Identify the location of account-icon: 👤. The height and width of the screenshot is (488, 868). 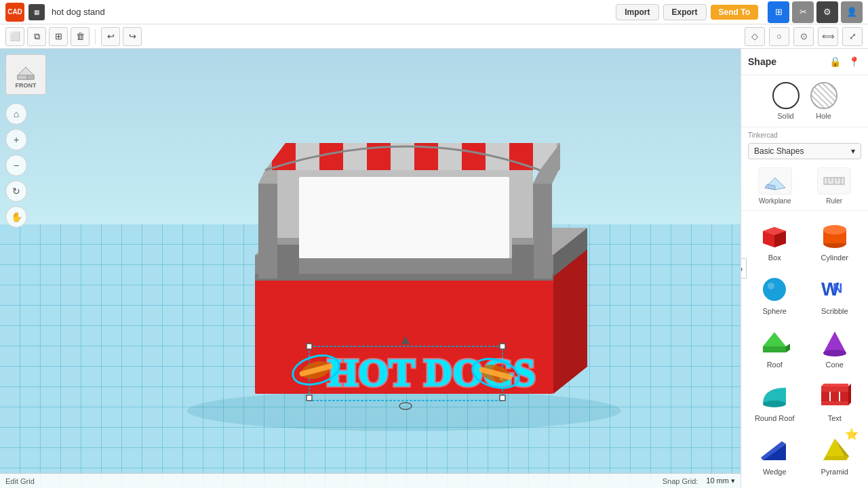
(852, 12).